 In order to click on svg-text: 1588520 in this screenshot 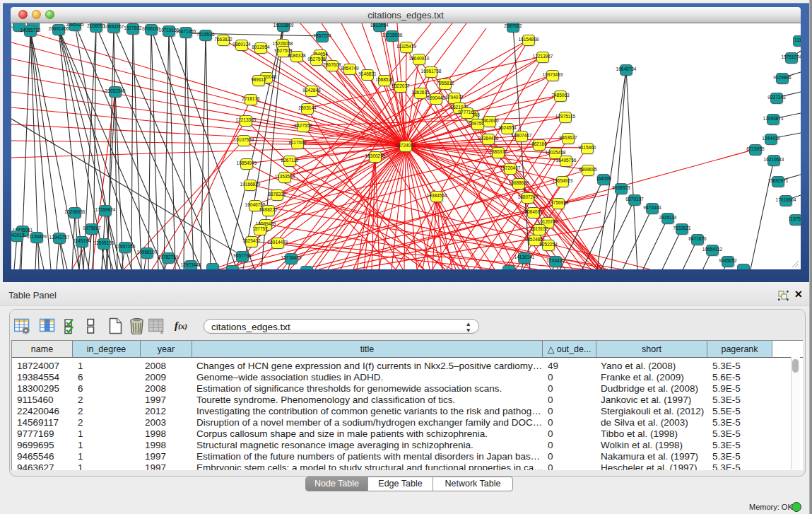, I will do `click(384, 79)`.